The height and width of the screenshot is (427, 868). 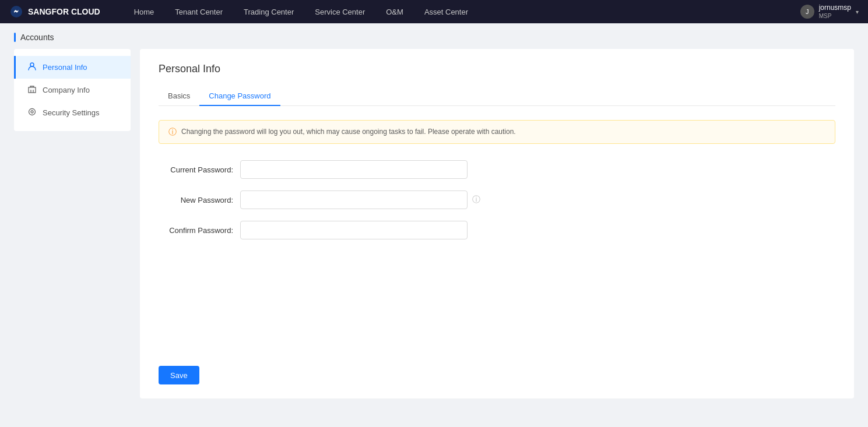 I want to click on brand-logo: SANGFOR CLOUD, so click(x=55, y=12).